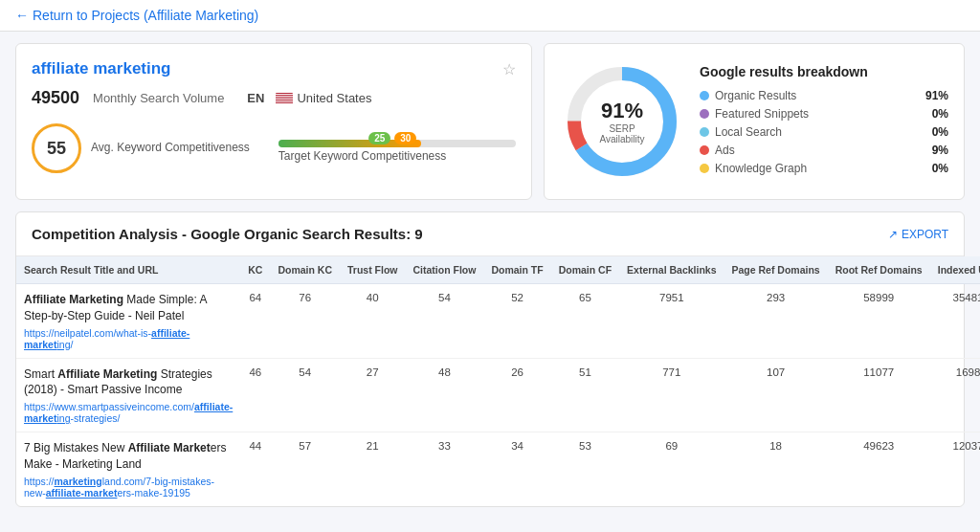 The image size is (980, 532). Describe the element at coordinates (622, 128) in the screenshot. I see `donut-sub1: SERP` at that location.